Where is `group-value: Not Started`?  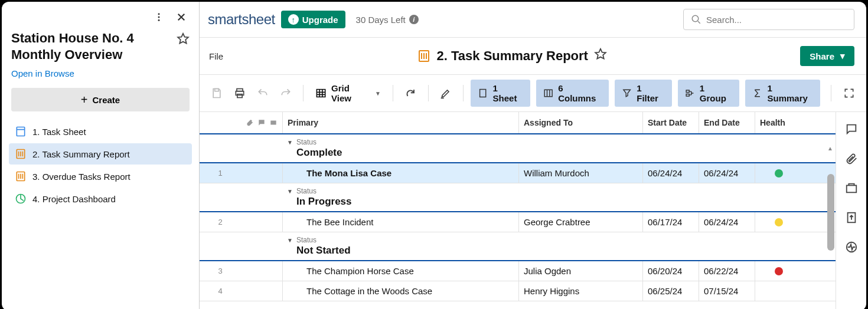 group-value: Not Started is located at coordinates (561, 251).